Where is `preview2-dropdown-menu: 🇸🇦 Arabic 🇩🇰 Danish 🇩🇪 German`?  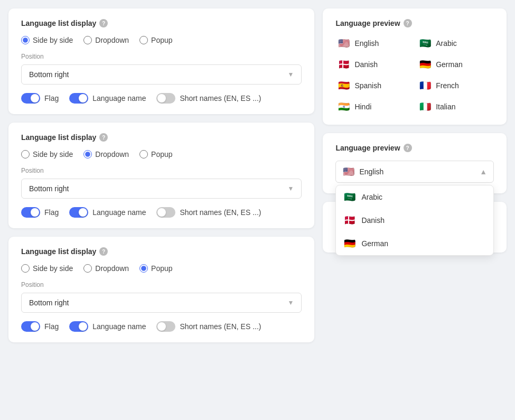
preview2-dropdown-menu: 🇸🇦 Arabic 🇩🇰 Danish 🇩🇪 German is located at coordinates (415, 220).